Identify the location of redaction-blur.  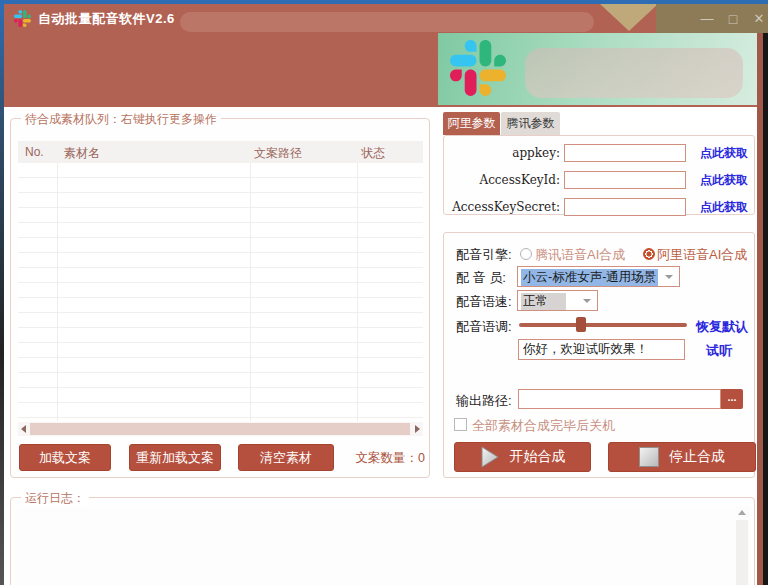
(634, 73).